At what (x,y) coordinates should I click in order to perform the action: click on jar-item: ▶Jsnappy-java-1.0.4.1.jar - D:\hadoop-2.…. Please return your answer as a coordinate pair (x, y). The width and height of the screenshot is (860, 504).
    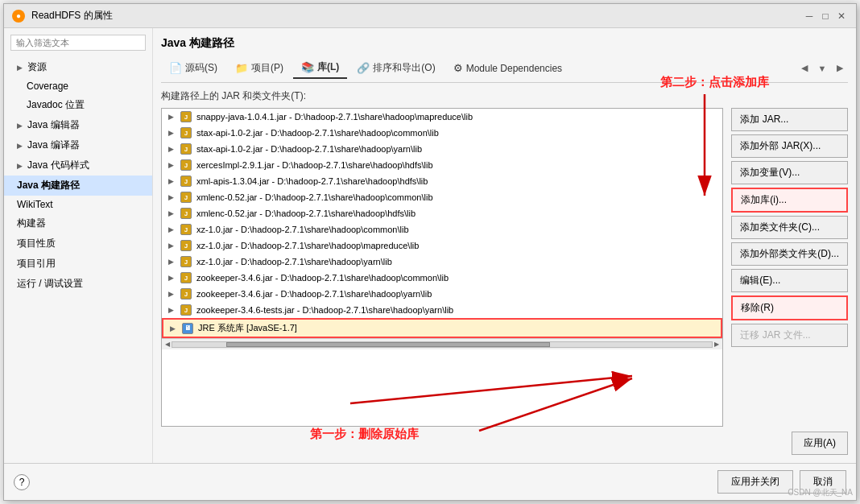
    Looking at the image, I should click on (442, 117).